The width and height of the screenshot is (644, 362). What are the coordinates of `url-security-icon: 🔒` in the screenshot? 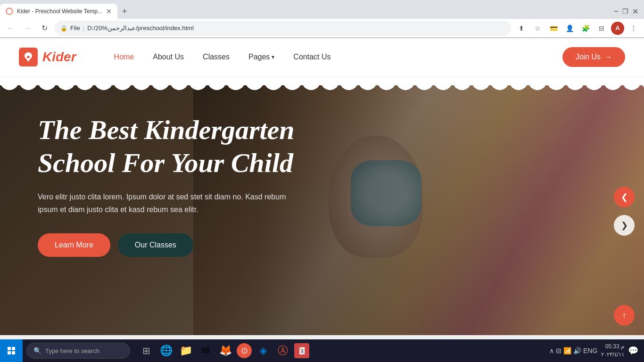 It's located at (64, 28).